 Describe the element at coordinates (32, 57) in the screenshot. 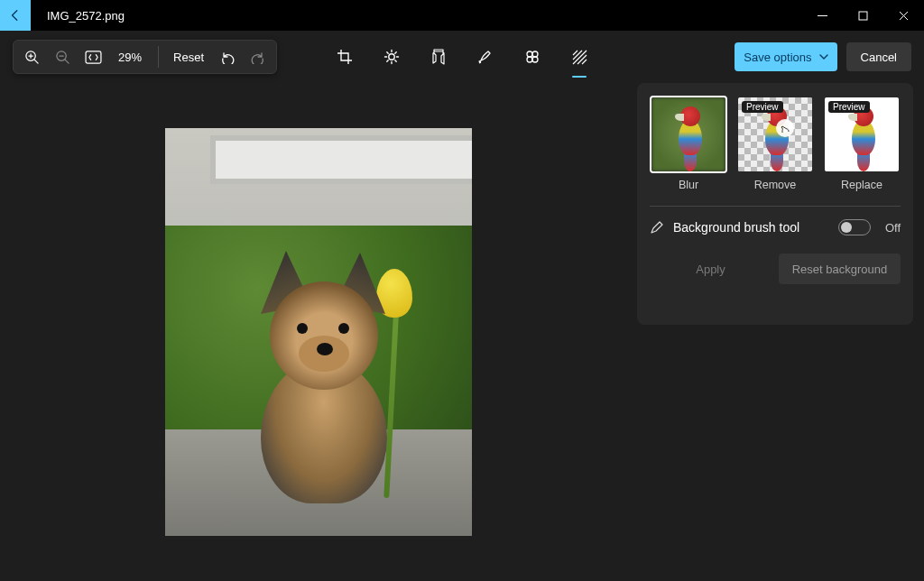

I see `zoom-in-button` at that location.